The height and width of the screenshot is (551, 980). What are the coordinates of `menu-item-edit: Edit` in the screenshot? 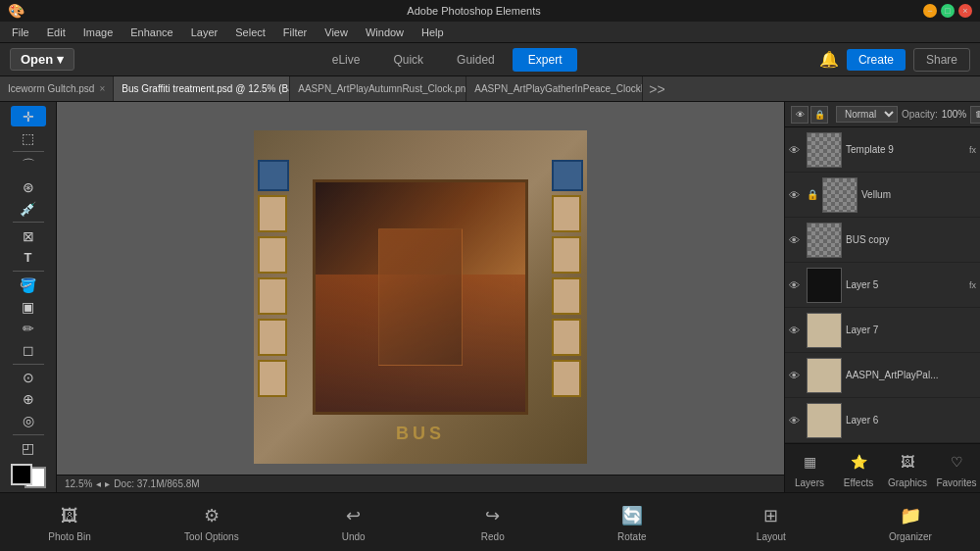 It's located at (57, 32).